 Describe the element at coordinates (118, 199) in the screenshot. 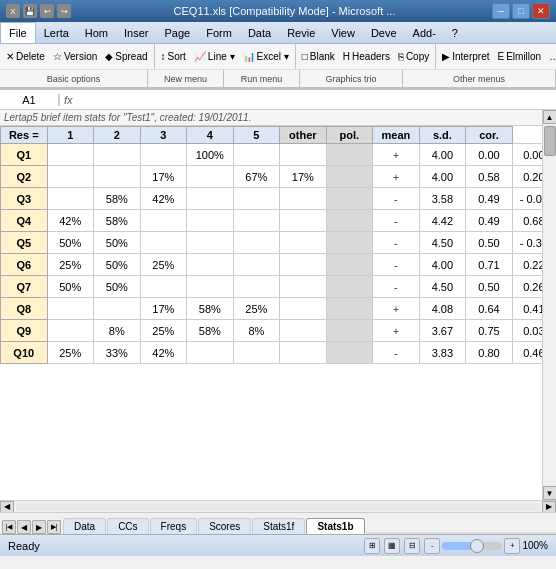

I see `table-cell: 58%` at that location.